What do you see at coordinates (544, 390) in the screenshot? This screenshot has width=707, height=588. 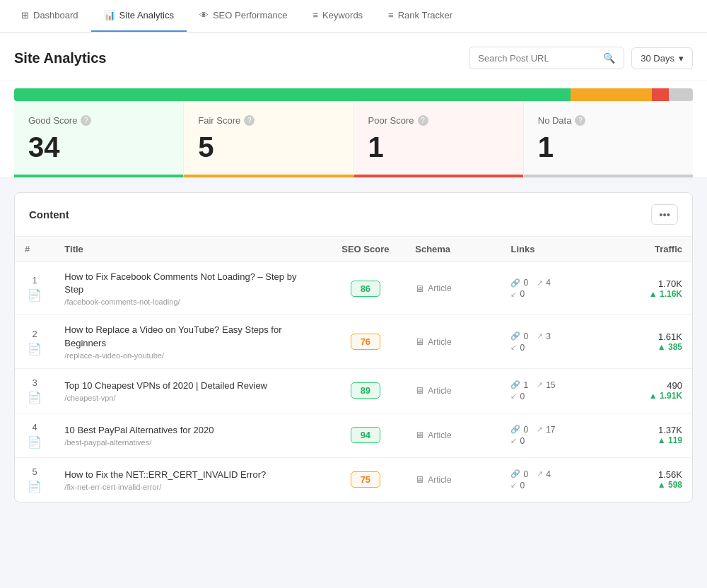 I see `row-links-cell: 🔗 1 ↗ 15 ↙ 0` at bounding box center [544, 390].